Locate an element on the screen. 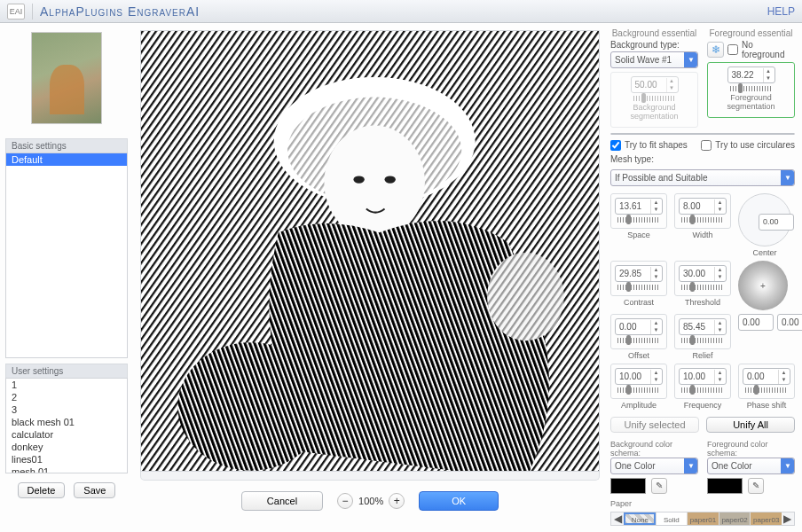 This screenshot has height=532, width=802. paper-swatch: Solid is located at coordinates (672, 519).